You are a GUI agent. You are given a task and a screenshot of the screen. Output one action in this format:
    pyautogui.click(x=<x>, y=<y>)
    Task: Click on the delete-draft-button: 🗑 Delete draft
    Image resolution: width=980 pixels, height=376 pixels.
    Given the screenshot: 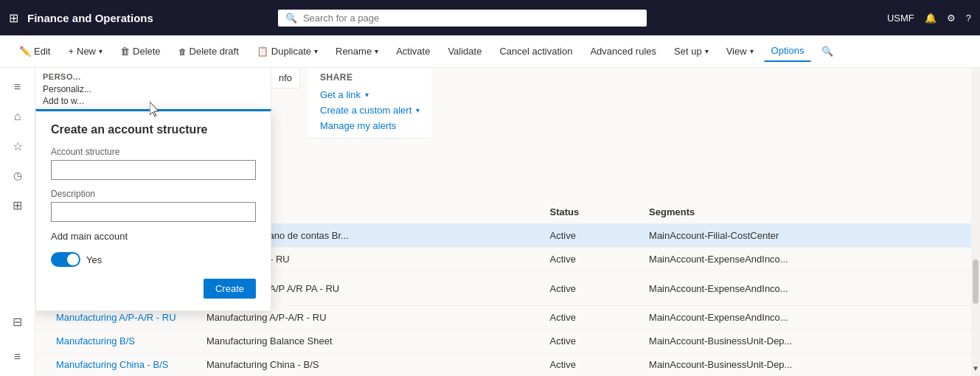 What is the action you would take?
    pyautogui.click(x=209, y=52)
    